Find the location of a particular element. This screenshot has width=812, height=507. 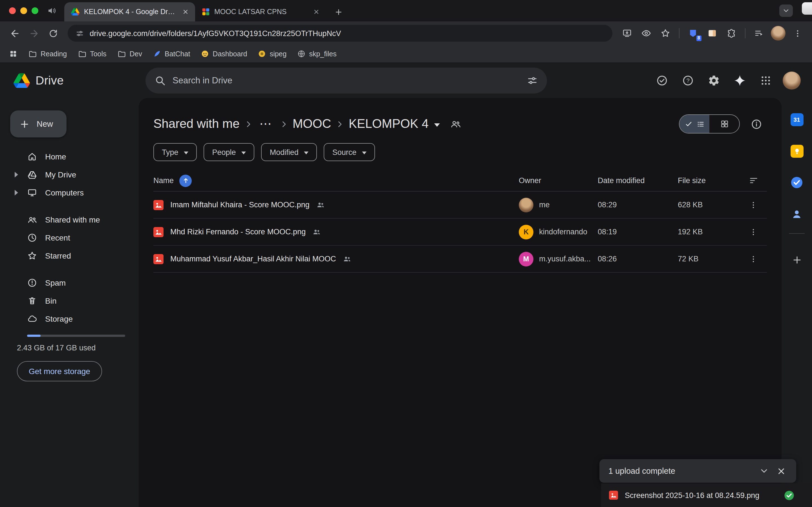

bookmark-star-icon is located at coordinates (665, 33).